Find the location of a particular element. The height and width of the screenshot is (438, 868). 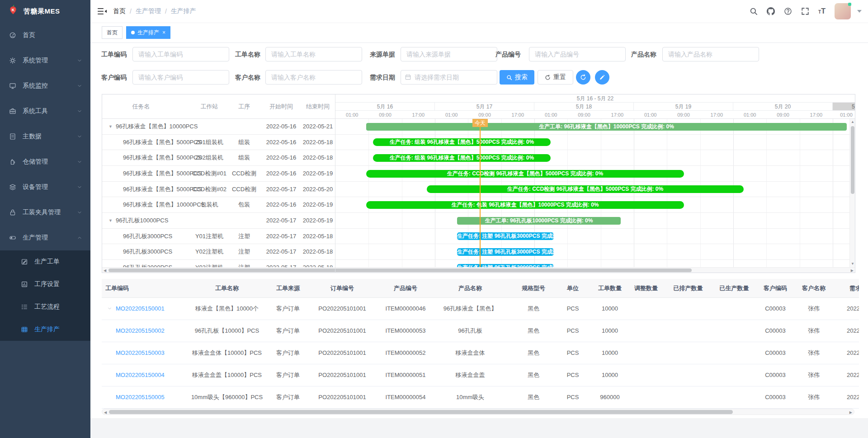

gantt-grid-row: 96孔移液盒【黑色】5000PCSZ02组装机组装2022-05-162022-… is located at coordinates (219, 158).